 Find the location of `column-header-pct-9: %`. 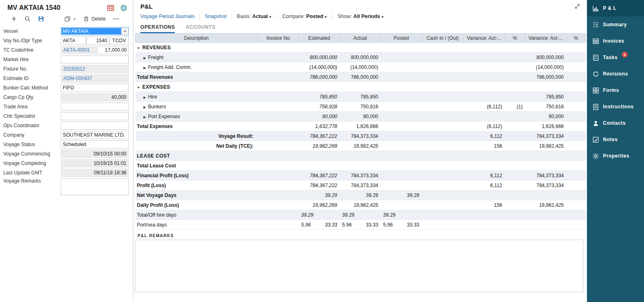

column-header-pct-9: % is located at coordinates (576, 38).